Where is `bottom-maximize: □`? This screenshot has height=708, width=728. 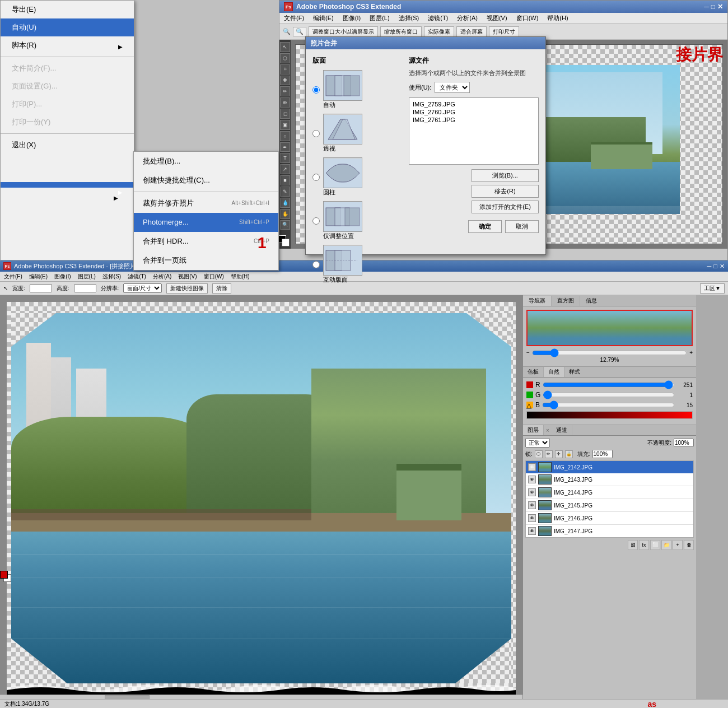 bottom-maximize: □ is located at coordinates (716, 267).